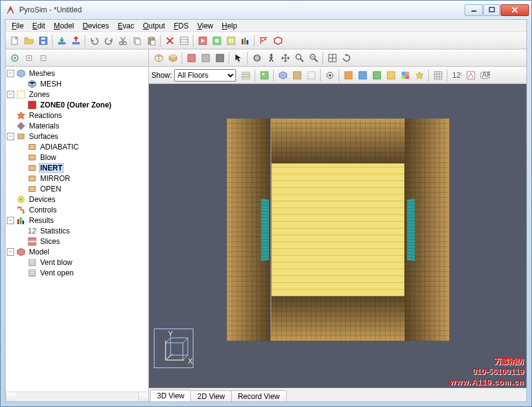 This screenshot has height=407, width=532. What do you see at coordinates (231, 41) in the screenshot?
I see `run-parallel-button` at bounding box center [231, 41].